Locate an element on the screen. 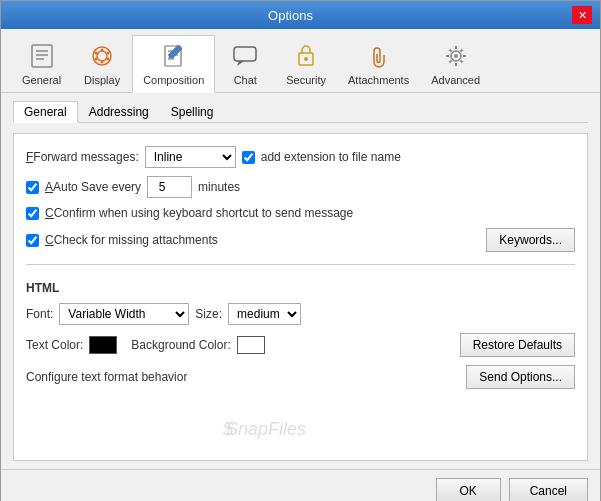 This screenshot has height=501, width=601. text-color-label: Text Color: is located at coordinates (54, 345).